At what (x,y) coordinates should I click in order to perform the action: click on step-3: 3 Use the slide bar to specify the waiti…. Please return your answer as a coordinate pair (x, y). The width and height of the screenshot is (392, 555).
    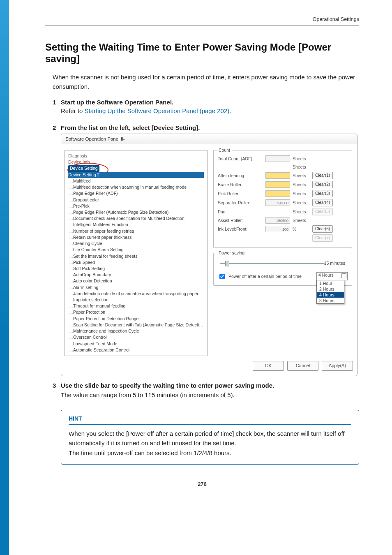
    Looking at the image, I should click on (206, 393).